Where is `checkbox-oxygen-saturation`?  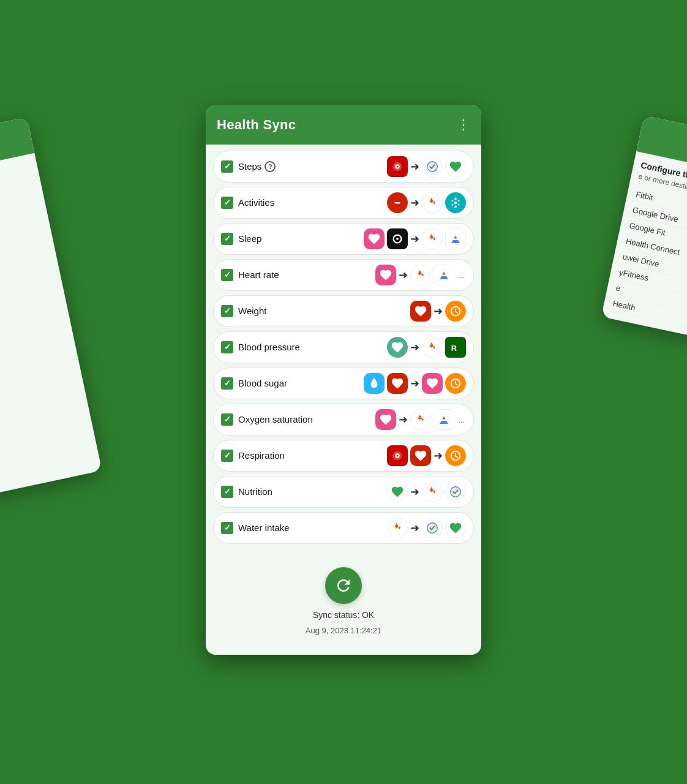
checkbox-oxygen-saturation is located at coordinates (227, 420).